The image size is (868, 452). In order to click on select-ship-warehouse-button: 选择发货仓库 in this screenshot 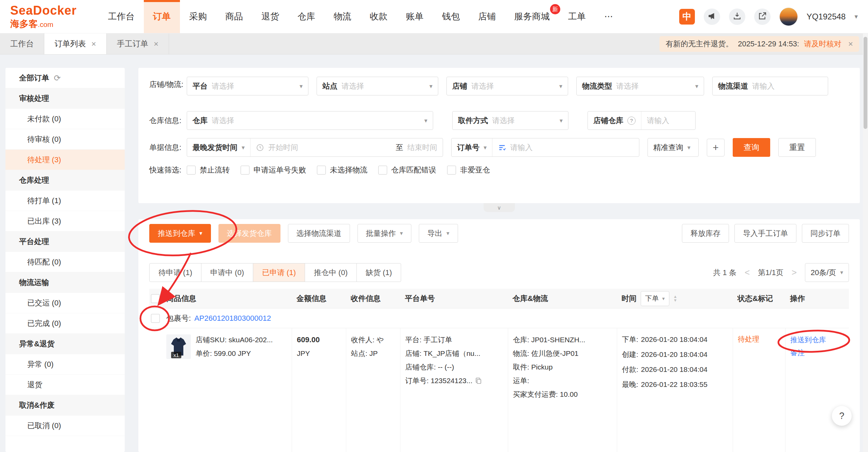, I will do `click(249, 233)`.